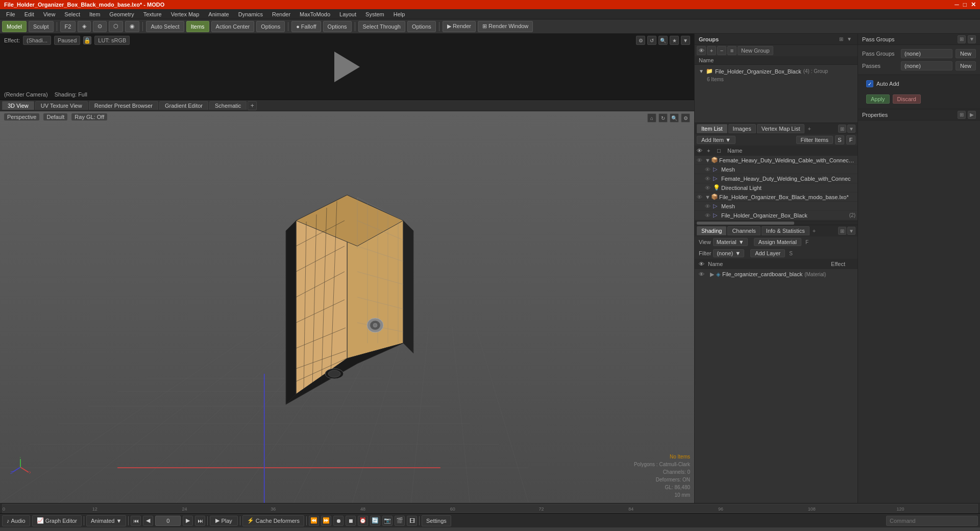  Describe the element at coordinates (95, 14) in the screenshot. I see `menu-item: Item` at that location.